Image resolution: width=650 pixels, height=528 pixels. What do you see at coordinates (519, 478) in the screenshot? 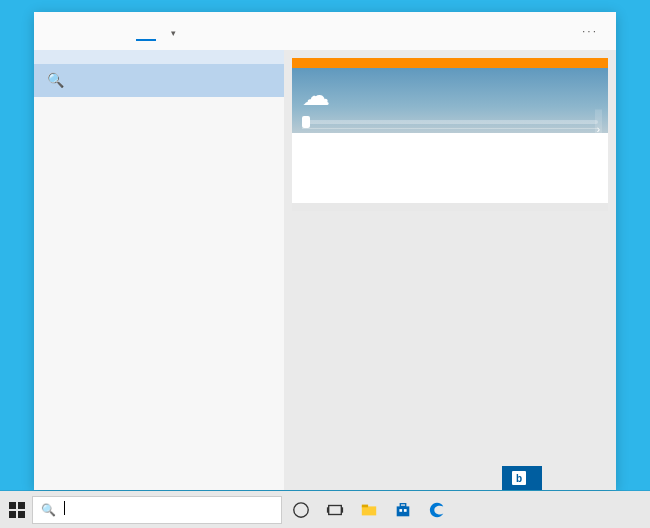
I see `bing-icon: b` at bounding box center [519, 478].